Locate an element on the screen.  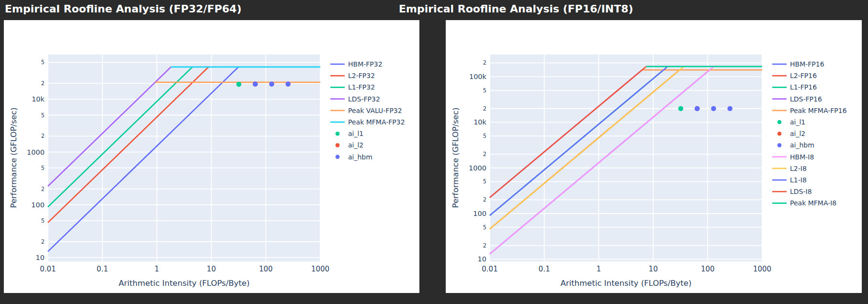
legend-item-label: HBM-FP16 is located at coordinates (807, 64).